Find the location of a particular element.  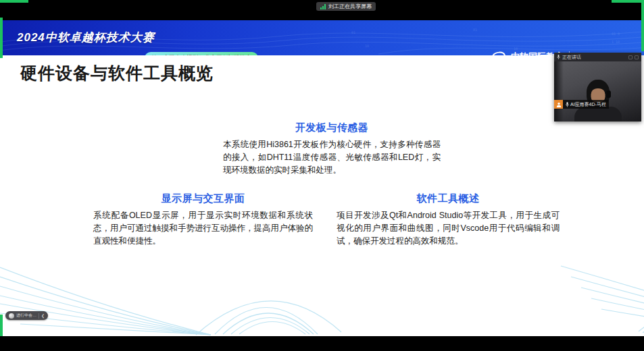

webcam-panel: 正在讲话 AI应用赛4D-马程 is located at coordinates (597, 87).